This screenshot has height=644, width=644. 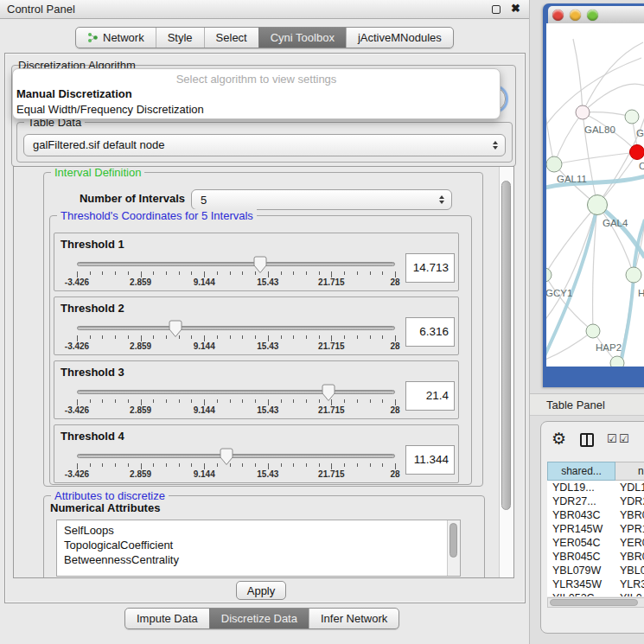 What do you see at coordinates (596, 539) in the screenshot?
I see `table-rows: YDL19...YDL1YDR27...YDR2YBR043CYBR0YPR14…` at bounding box center [596, 539].